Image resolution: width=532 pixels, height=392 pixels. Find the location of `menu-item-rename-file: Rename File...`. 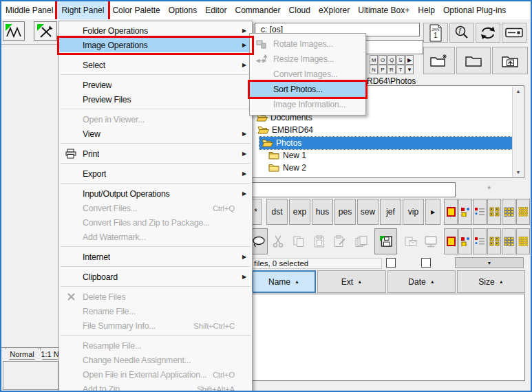

menu-item-rename-file: Rename File... is located at coordinates (156, 311).